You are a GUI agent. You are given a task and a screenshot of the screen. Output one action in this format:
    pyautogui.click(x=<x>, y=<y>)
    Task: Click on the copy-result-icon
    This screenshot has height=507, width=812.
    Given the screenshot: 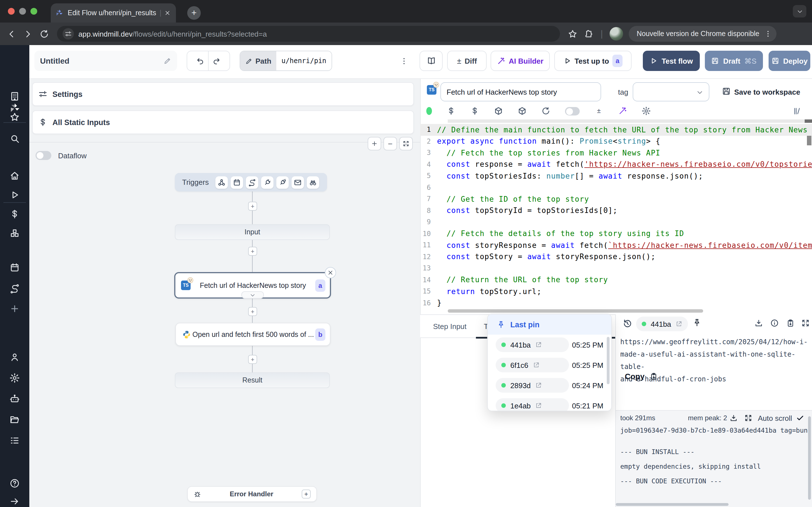 What is the action you would take?
    pyautogui.click(x=791, y=323)
    